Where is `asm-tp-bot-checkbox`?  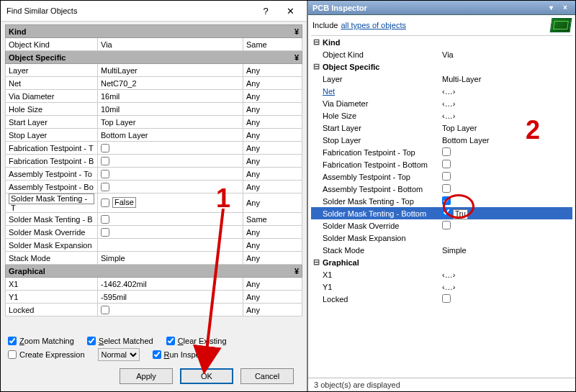
asm-tp-bot-checkbox is located at coordinates (105, 187).